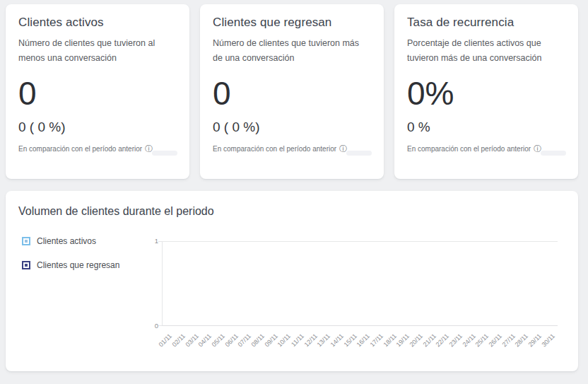 Image resolution: width=588 pixels, height=384 pixels. Describe the element at coordinates (26, 265) in the screenshot. I see `series-returning-swatch-icon` at that location.